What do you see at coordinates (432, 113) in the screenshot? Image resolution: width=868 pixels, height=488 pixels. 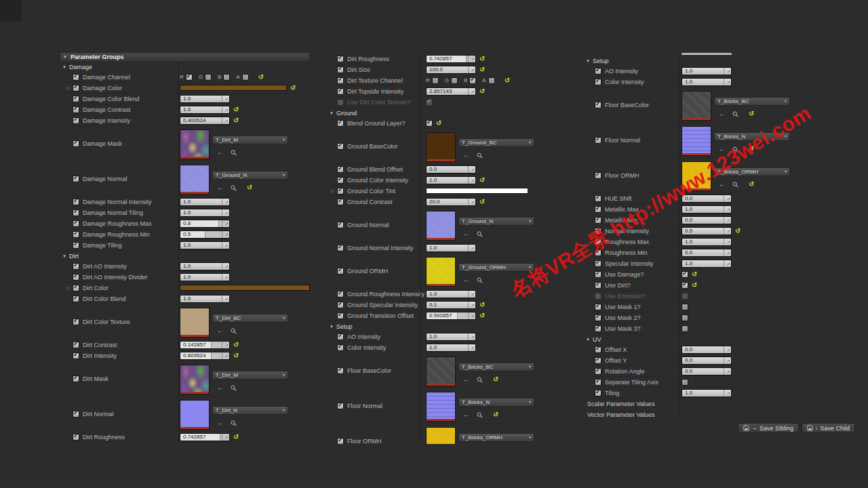 I see `group-row-ground: ▼Ground` at bounding box center [432, 113].